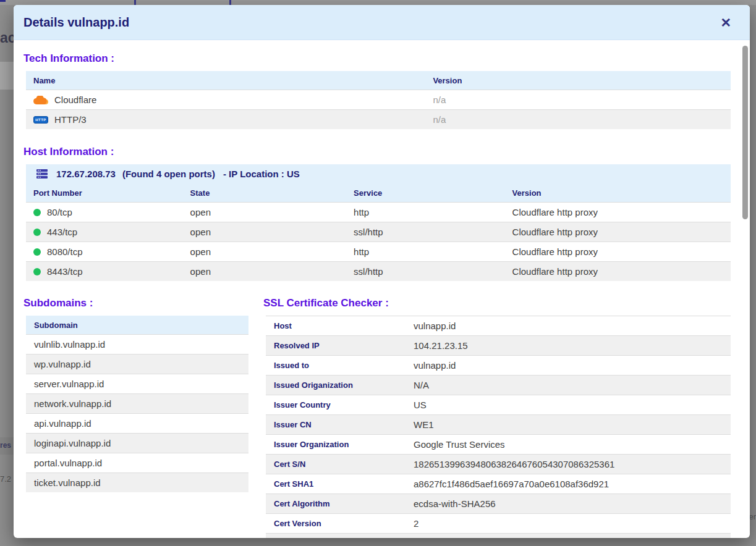 This screenshot has width=756, height=546. What do you see at coordinates (378, 119) in the screenshot?
I see `table-row: HTTP HTTP/3 n/a` at bounding box center [378, 119].